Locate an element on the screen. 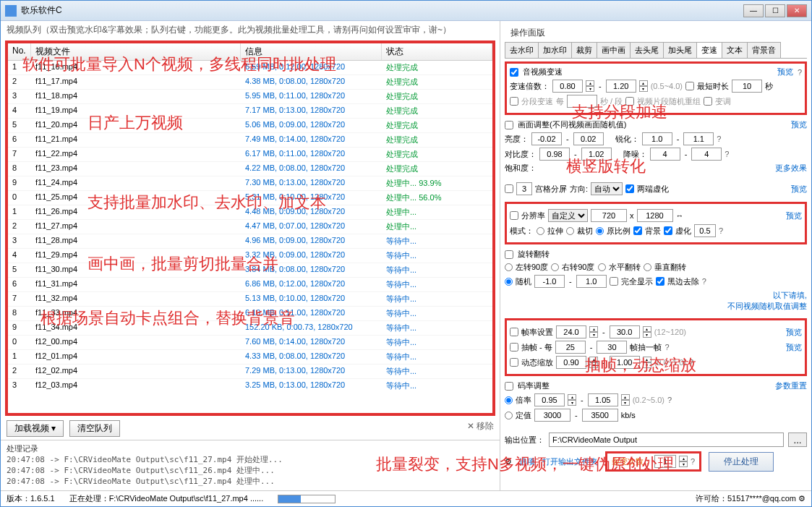 The height and width of the screenshot is (507, 812). res-preview-link: 预览 is located at coordinates (794, 216).